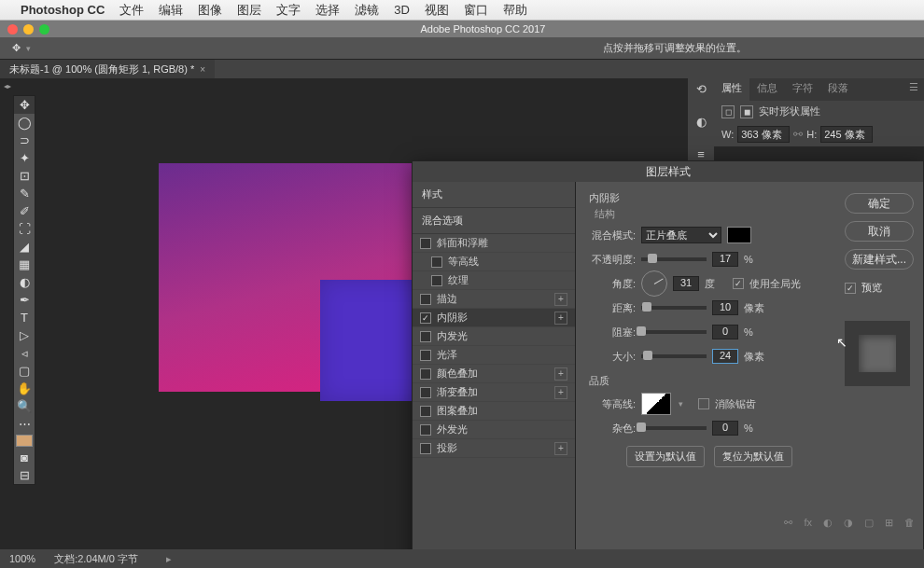 The width and height of the screenshot is (924, 568). What do you see at coordinates (210, 10) in the screenshot?
I see `menu-image: 图像` at bounding box center [210, 10].